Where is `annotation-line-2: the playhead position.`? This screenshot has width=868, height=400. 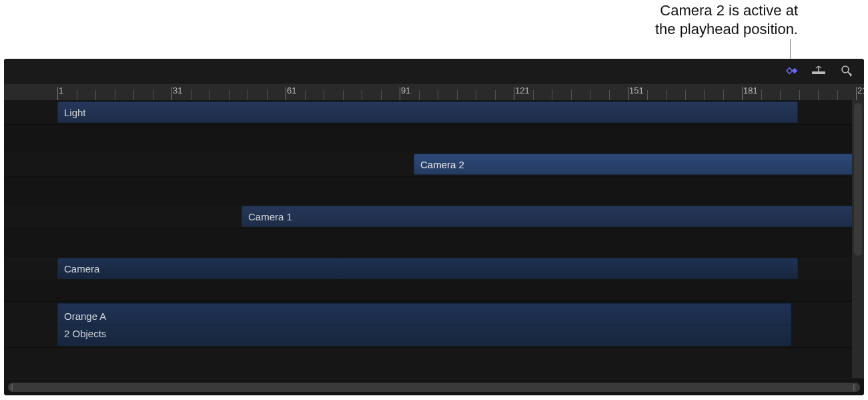
annotation-line-2: the playhead position. is located at coordinates (727, 29).